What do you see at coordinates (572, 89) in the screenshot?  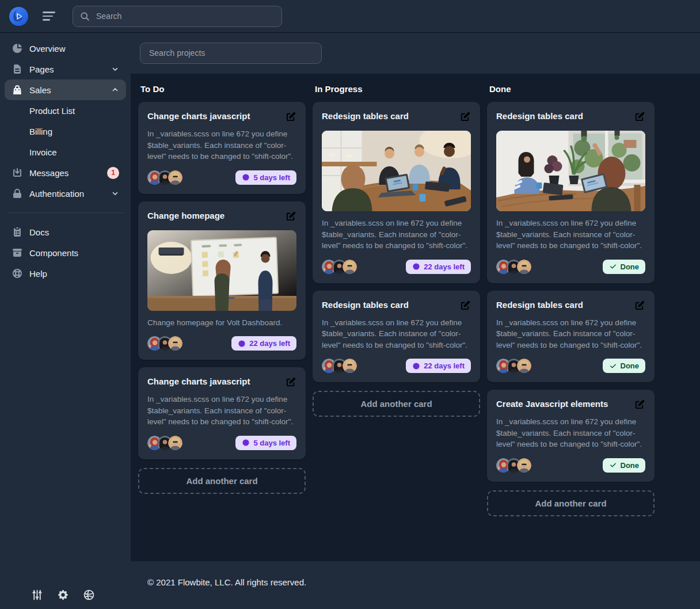 I see `column-title: Done` at bounding box center [572, 89].